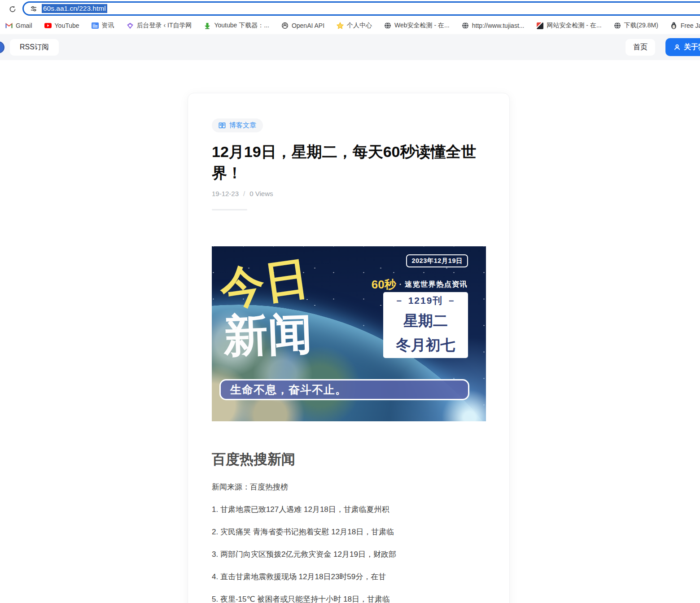 The width and height of the screenshot is (700, 603). I want to click on rss-label: RSS订阅, so click(34, 48).